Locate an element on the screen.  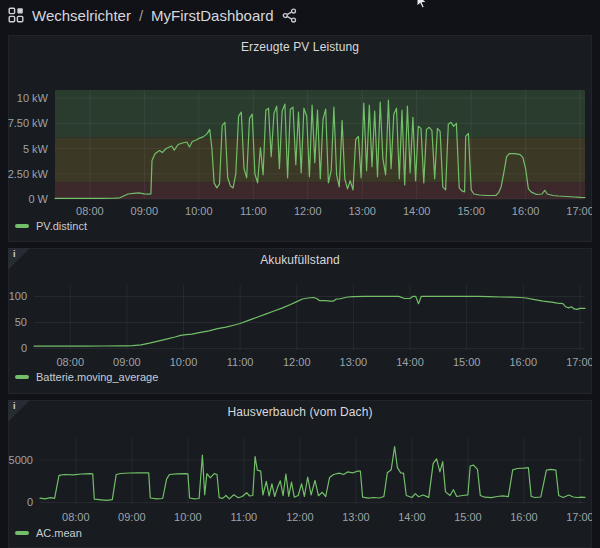
y-tick-label: 2.50 kW is located at coordinates (28, 174).